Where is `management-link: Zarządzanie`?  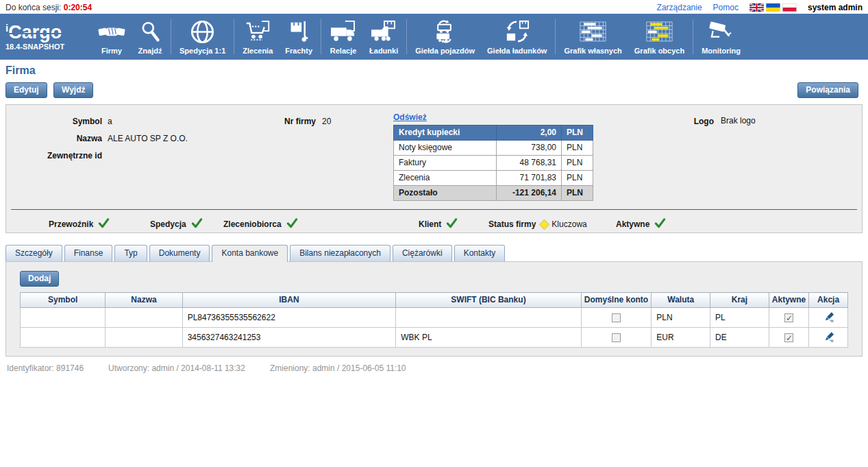 management-link: Zarządzanie is located at coordinates (680, 8).